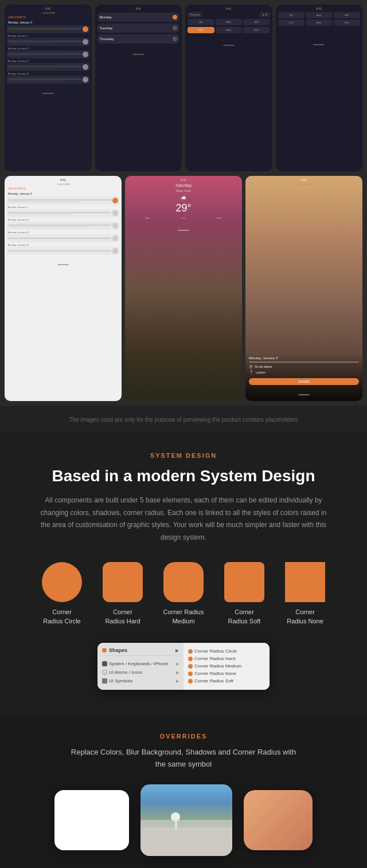 Image resolution: width=367 pixels, height=868 pixels. I want to click on override-orange-box, so click(278, 820).